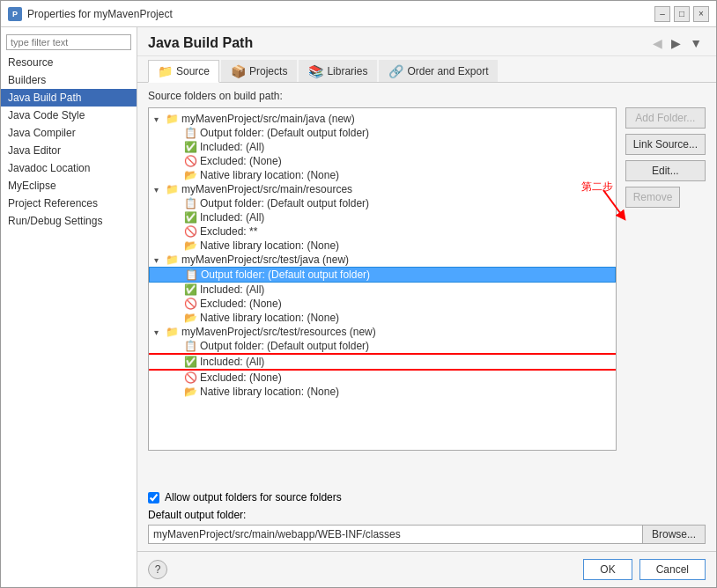  What do you see at coordinates (159, 333) in the screenshot?
I see `toggle-icon-4: ▾` at bounding box center [159, 333].